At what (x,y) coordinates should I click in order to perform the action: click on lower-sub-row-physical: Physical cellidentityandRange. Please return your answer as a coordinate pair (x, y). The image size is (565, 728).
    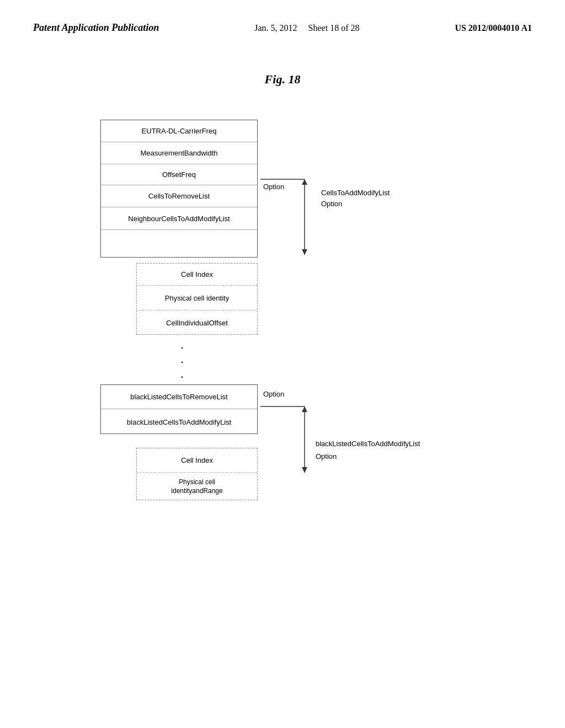
    Looking at the image, I should click on (197, 486).